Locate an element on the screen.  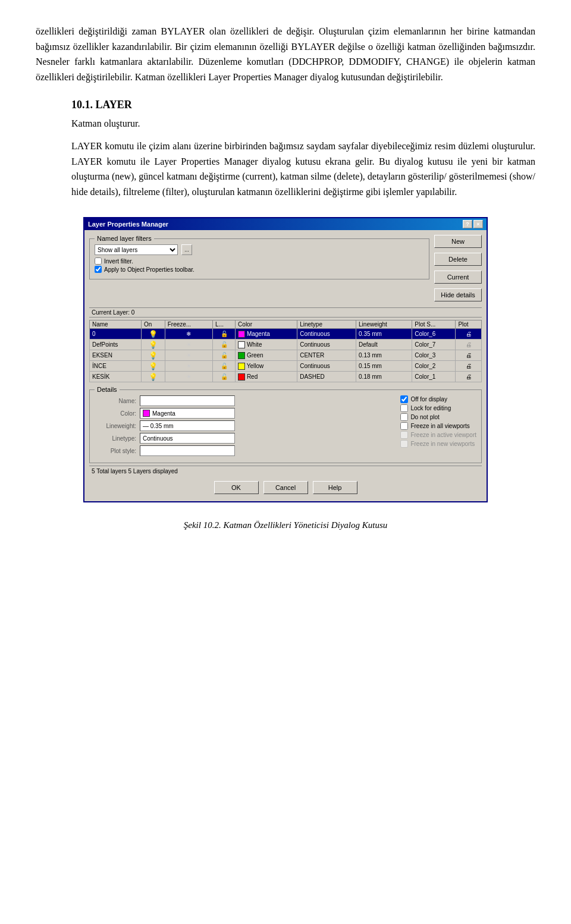
layer-plotstyle: Color_6 is located at coordinates (434, 334).